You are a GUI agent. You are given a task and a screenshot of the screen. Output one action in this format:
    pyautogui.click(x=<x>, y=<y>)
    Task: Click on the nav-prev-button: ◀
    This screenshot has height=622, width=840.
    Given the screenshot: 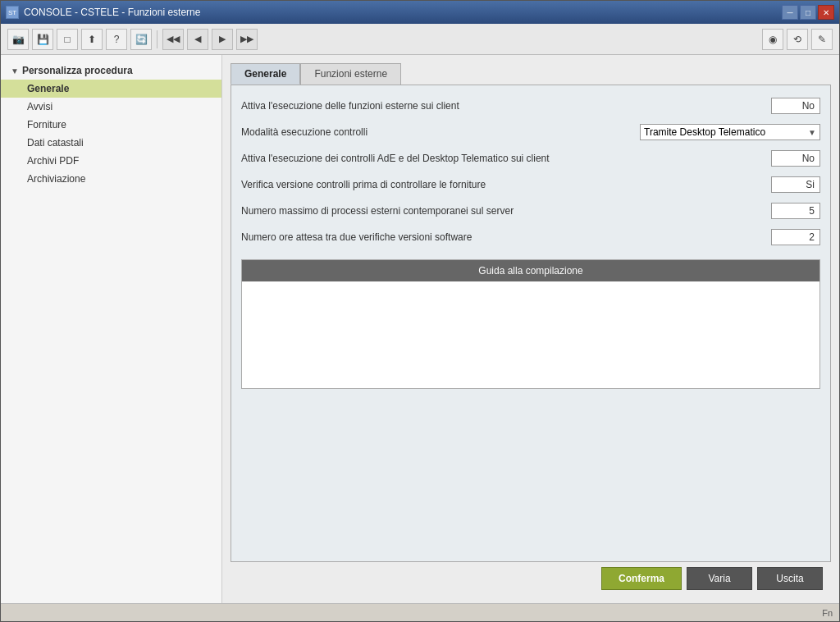 What is the action you would take?
    pyautogui.click(x=198, y=39)
    